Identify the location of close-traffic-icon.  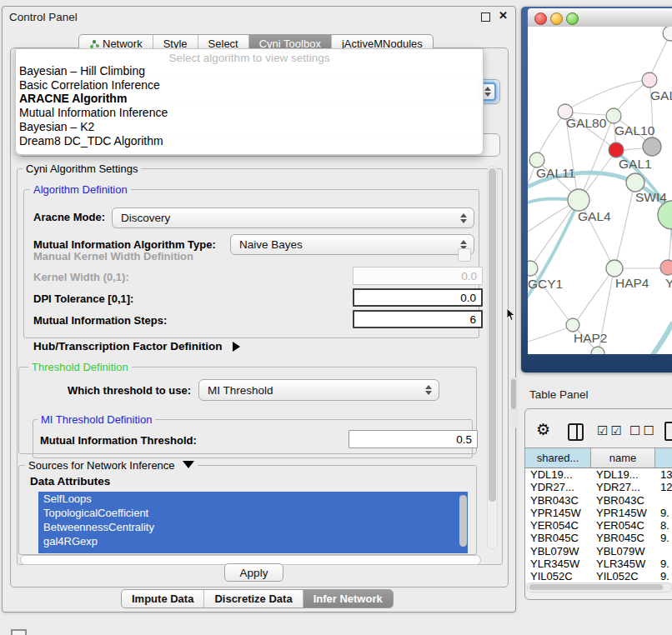
(540, 18).